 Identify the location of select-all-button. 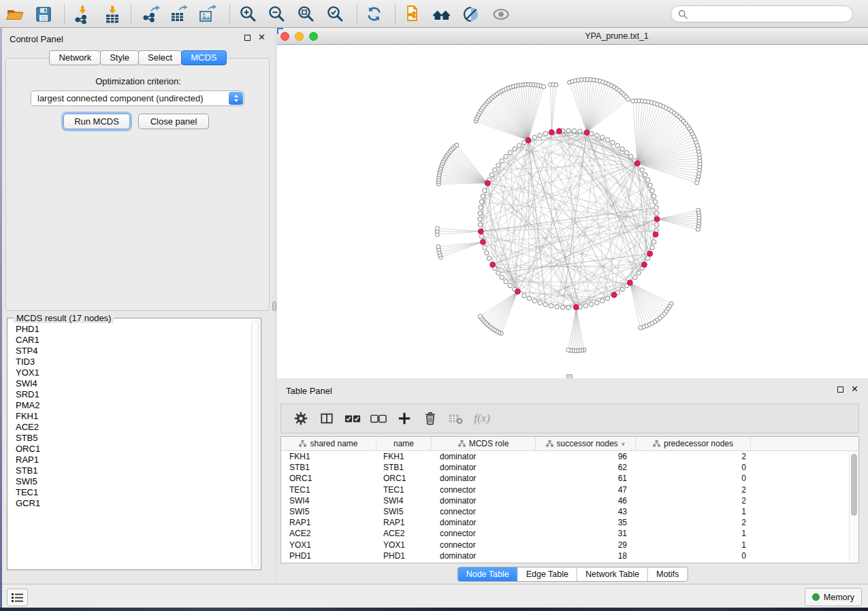
(353, 418).